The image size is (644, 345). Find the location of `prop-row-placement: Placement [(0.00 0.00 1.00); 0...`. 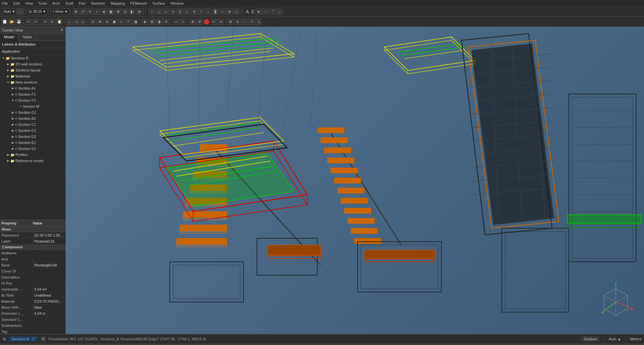

prop-row-placement: Placement [(0.00 0.00 1.00); 0... is located at coordinates (33, 235).